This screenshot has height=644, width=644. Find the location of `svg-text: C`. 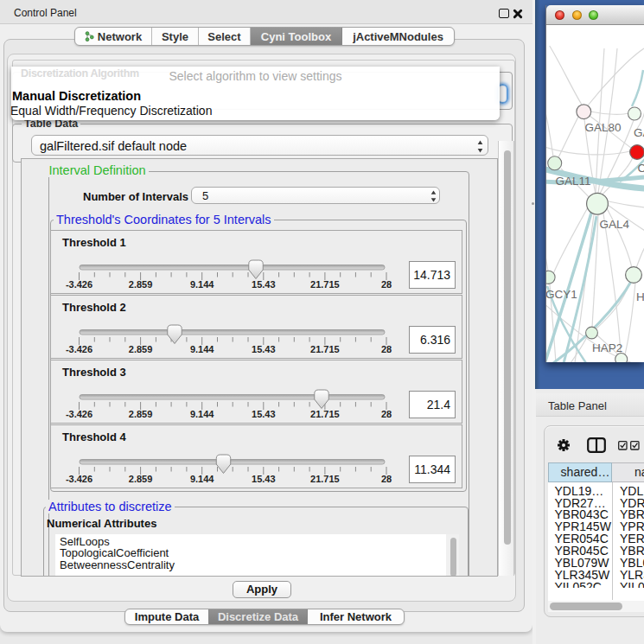

svg-text: C is located at coordinates (641, 168).